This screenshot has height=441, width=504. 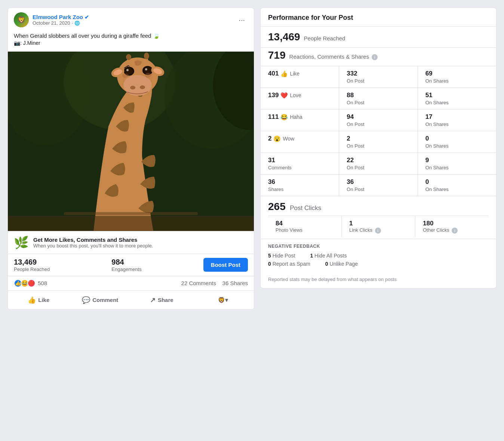 What do you see at coordinates (457, 77) in the screenshot?
I see `stats-cell-like-on-shares: 69 On Shares` at bounding box center [457, 77].